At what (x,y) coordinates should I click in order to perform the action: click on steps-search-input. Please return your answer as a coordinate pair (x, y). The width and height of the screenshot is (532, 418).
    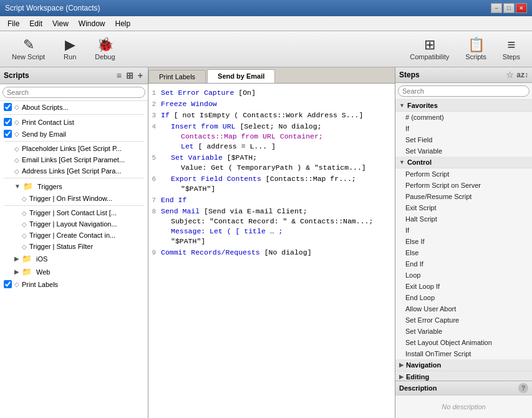
    Looking at the image, I should click on (464, 91).